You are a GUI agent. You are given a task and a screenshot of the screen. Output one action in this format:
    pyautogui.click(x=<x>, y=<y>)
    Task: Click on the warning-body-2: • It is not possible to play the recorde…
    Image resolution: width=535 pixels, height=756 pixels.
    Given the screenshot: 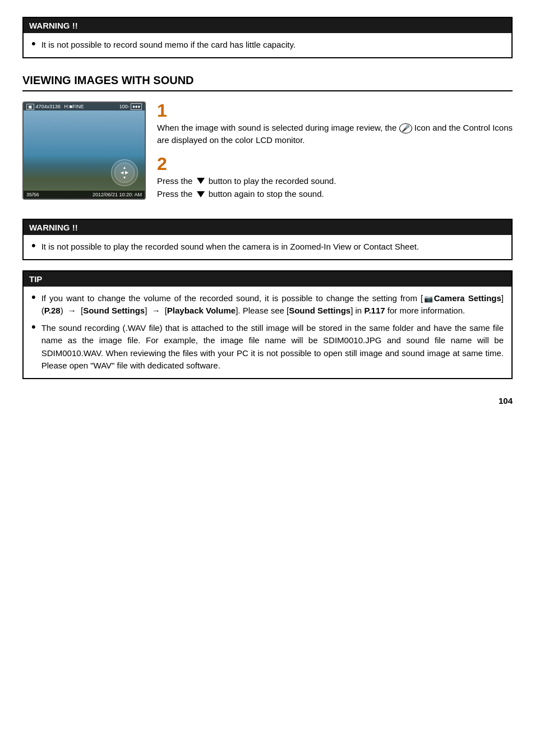 What is the action you would take?
    pyautogui.click(x=268, y=247)
    